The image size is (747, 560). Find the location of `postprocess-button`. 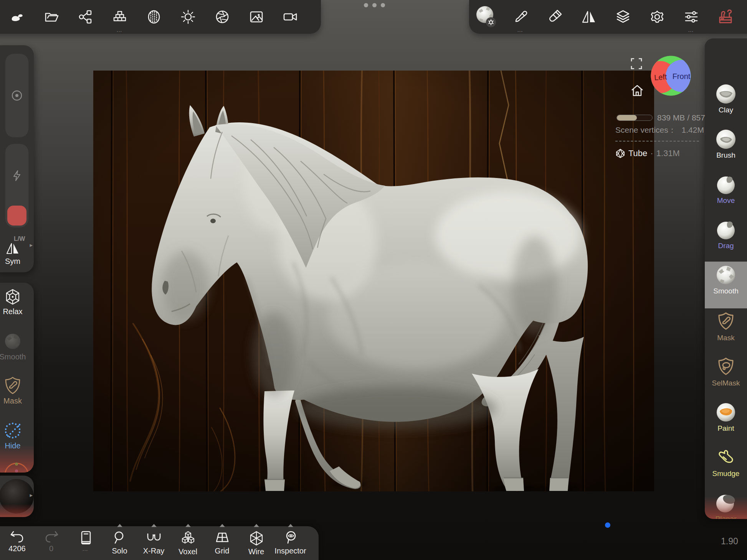

postprocess-button is located at coordinates (222, 17).